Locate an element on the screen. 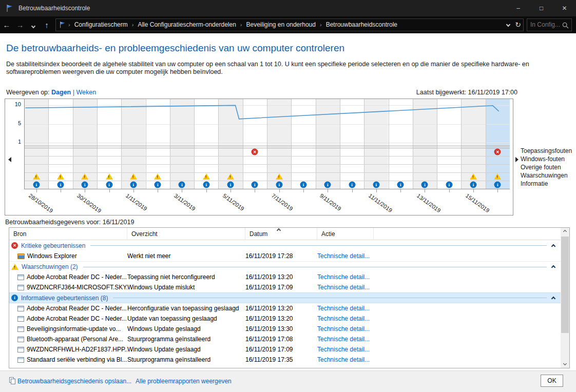  table-row: 9WZDNCRFJ364-MICROSOFT.SKY...Windows Upd… is located at coordinates (285, 287).